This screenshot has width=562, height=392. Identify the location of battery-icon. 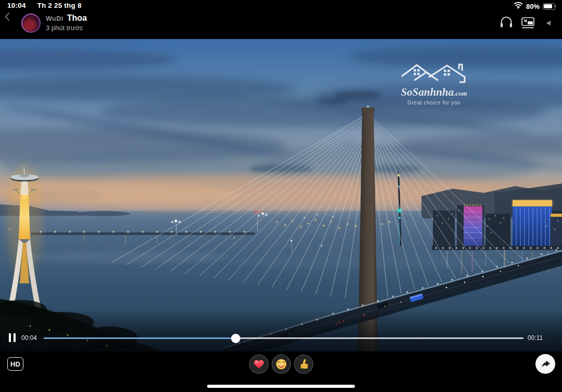
(550, 6).